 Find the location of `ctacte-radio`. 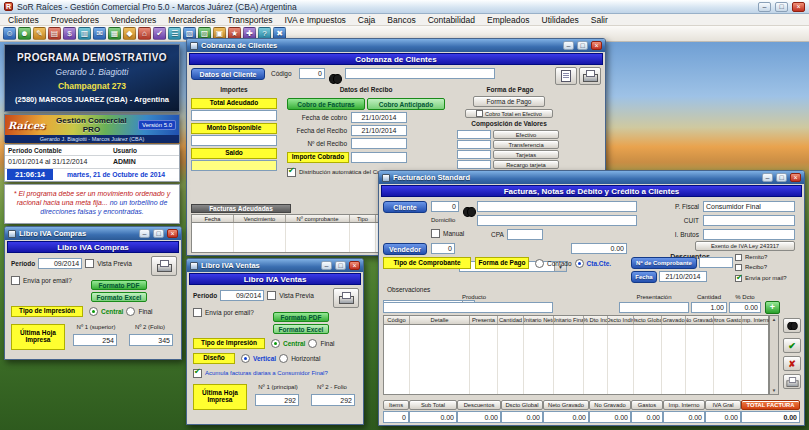

ctacte-radio is located at coordinates (580, 264).